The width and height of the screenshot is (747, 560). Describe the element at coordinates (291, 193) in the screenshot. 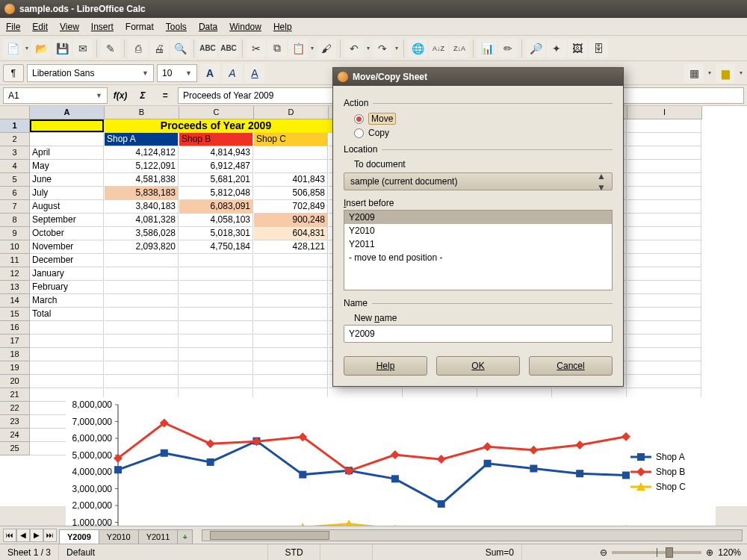

I see `cell: 506,858` at that location.